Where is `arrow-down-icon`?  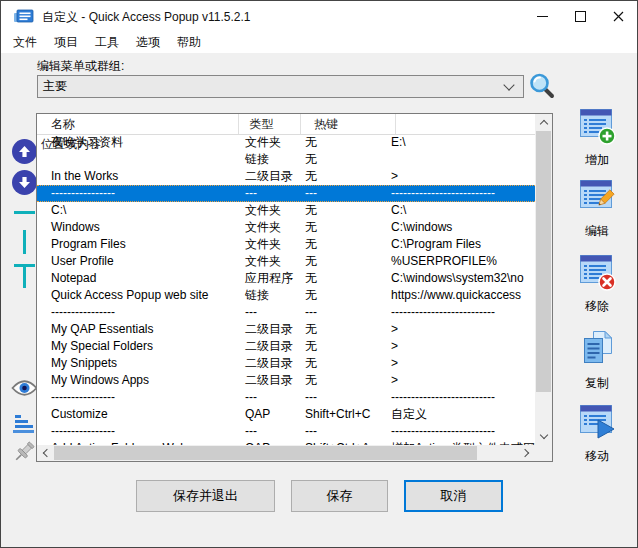
arrow-down-icon is located at coordinates (24, 182).